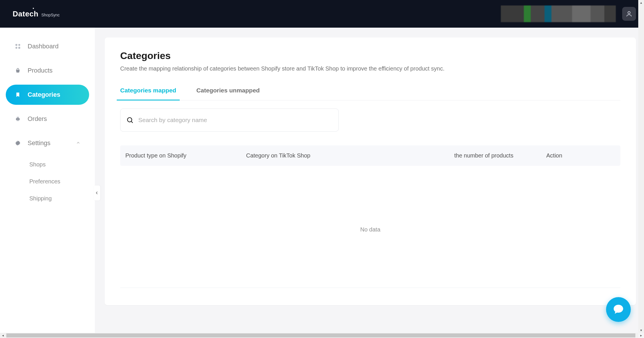 The height and width of the screenshot is (338, 644). Describe the element at coordinates (370, 155) in the screenshot. I see `table-header: Product type on Shopify Category on TikT…` at that location.